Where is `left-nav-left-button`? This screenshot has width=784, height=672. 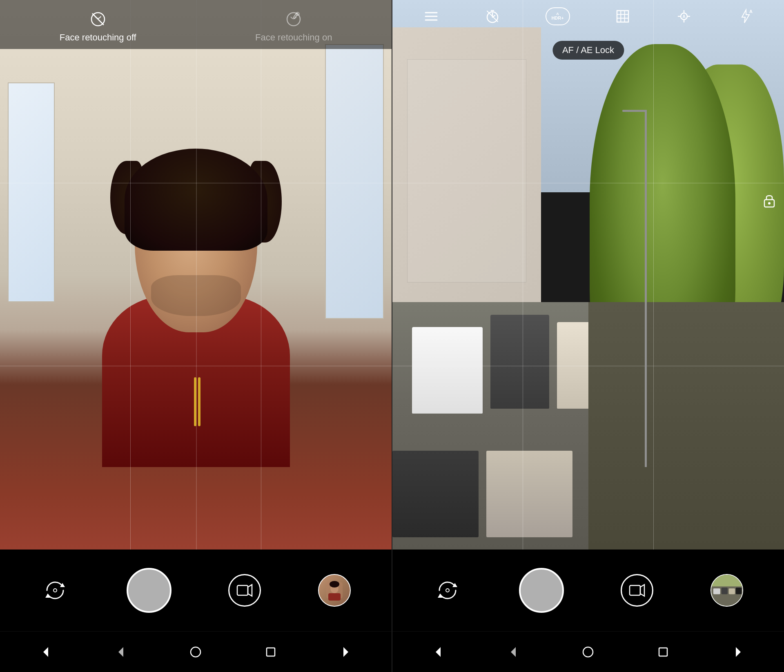
left-nav-left-button is located at coordinates (46, 652).